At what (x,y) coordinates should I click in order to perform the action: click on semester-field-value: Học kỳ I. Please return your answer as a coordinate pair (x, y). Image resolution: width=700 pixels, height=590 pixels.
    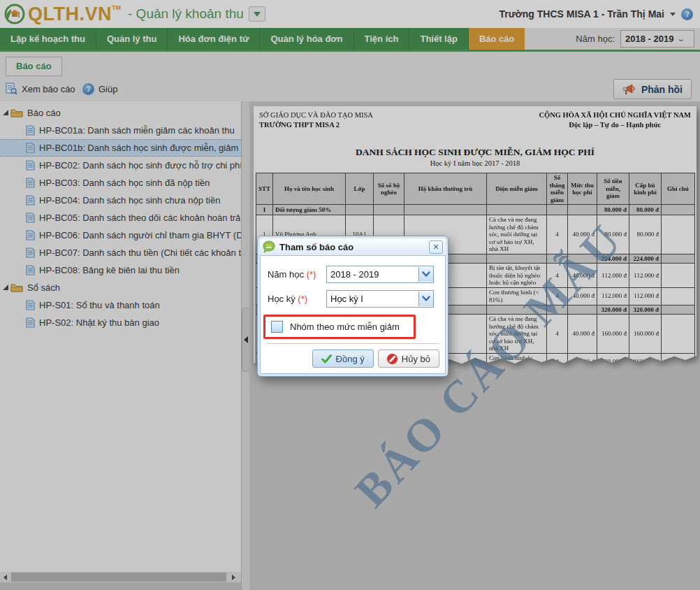
    Looking at the image, I should click on (373, 299).